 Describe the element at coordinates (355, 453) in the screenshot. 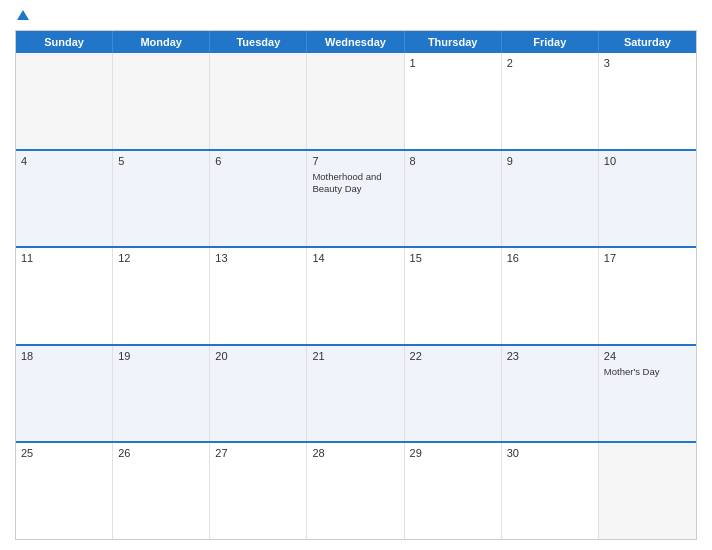

I see `day-number: 28` at that location.